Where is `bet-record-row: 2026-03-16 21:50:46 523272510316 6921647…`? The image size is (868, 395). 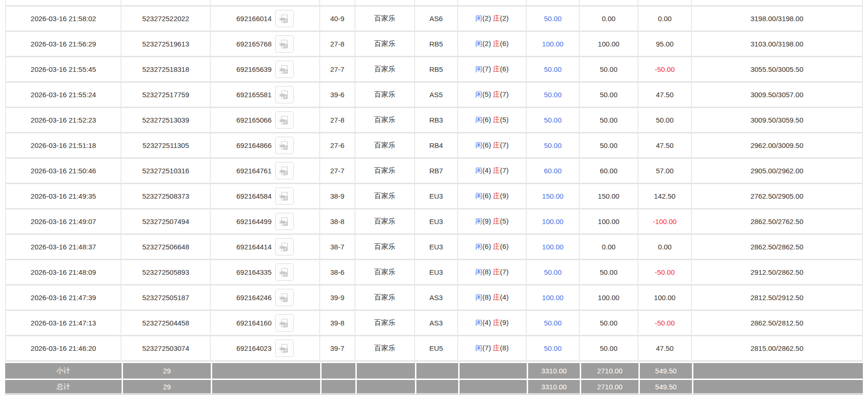 bet-record-row: 2026-03-16 21:50:46 523272510316 6921647… is located at coordinates (434, 171).